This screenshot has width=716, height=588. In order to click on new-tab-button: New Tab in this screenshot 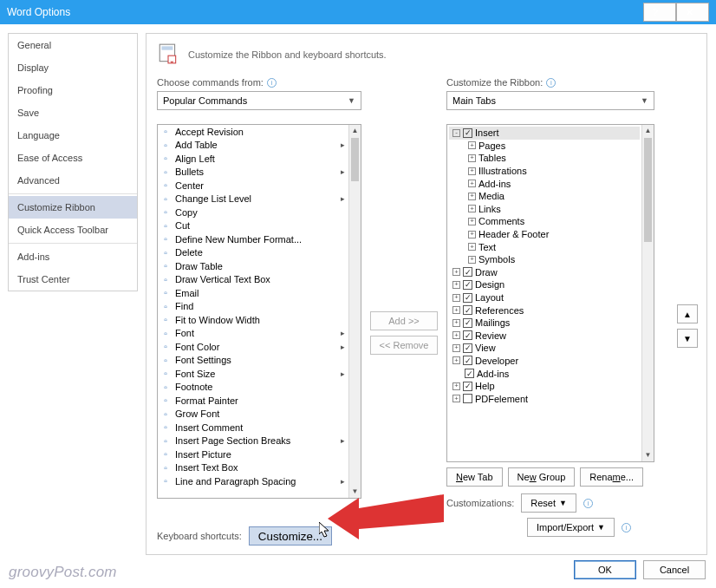, I will do `click(475, 477)`.